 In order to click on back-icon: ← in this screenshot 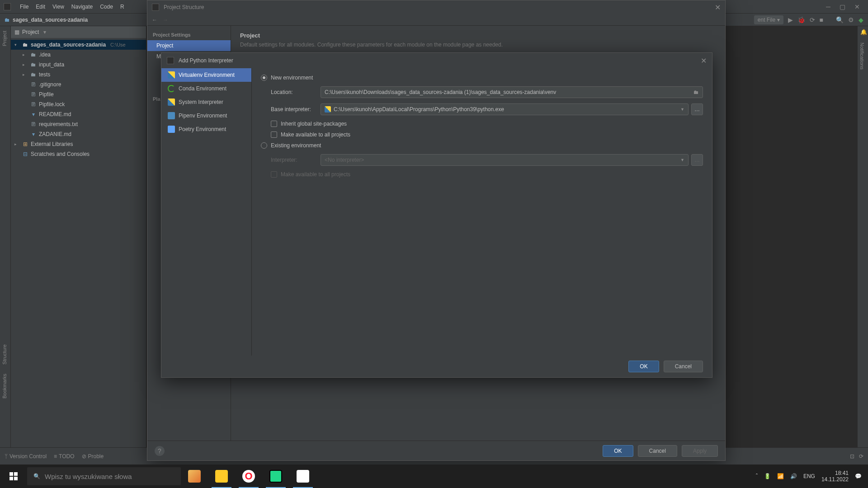, I will do `click(155, 20)`.